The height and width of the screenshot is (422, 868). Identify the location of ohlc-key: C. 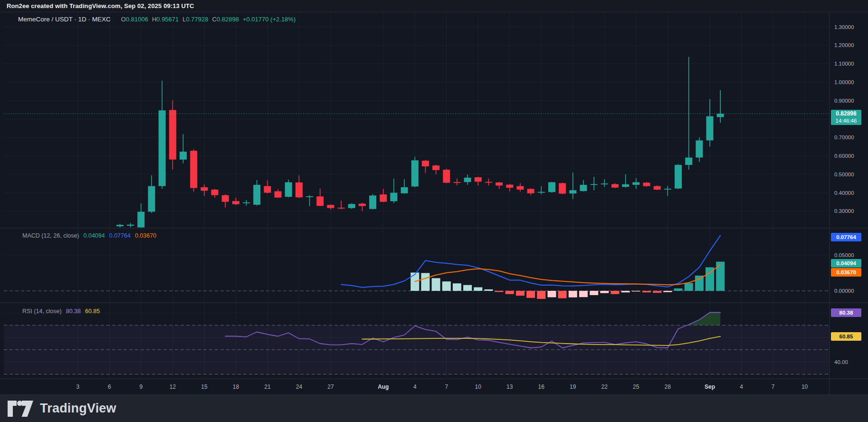
(215, 19).